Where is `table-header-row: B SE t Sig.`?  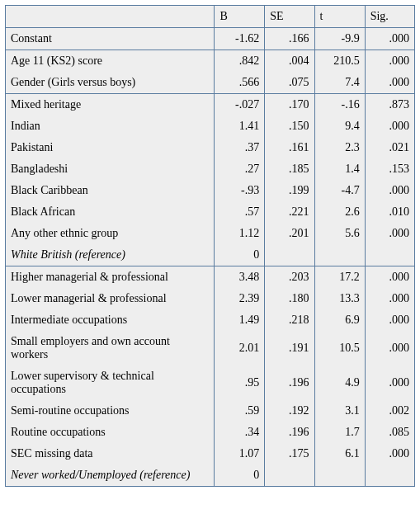
table-header-row: B SE t Sig. is located at coordinates (210, 17).